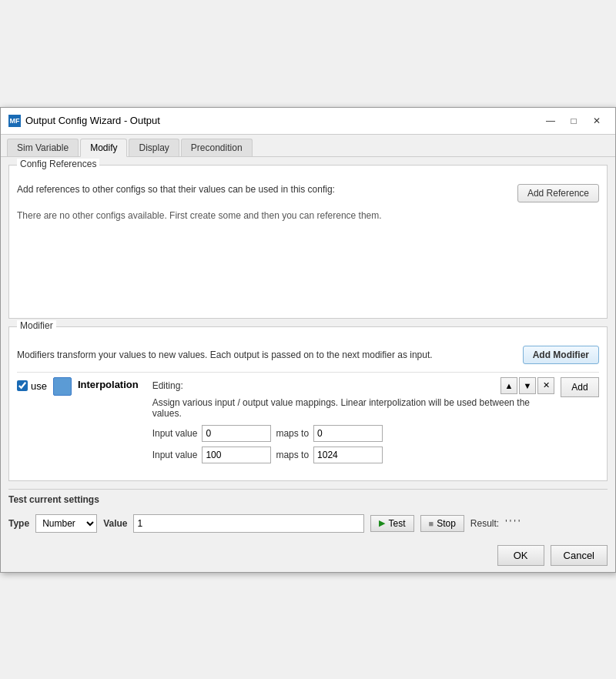 The width and height of the screenshot is (616, 679). Describe the element at coordinates (38, 386) in the screenshot. I see `modifier-use-label: use` at that location.